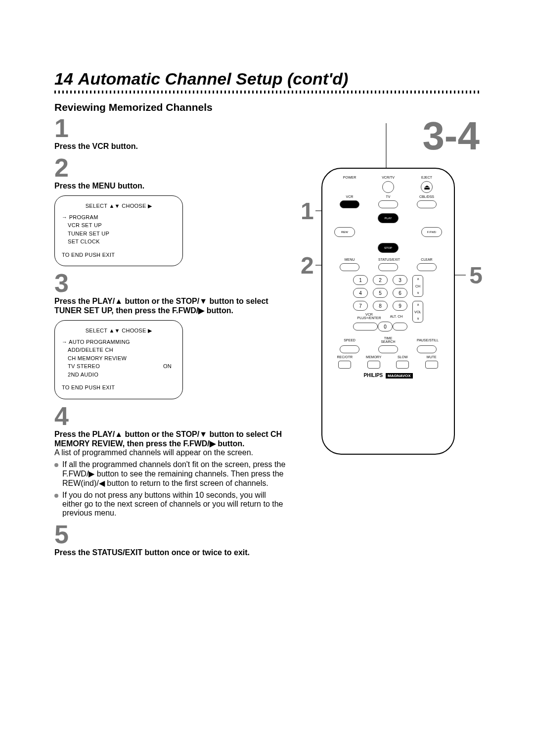 This screenshot has width=534, height=756. What do you see at coordinates (388, 177) in the screenshot?
I see `label-vcrtv: VCR/TV` at bounding box center [388, 177].